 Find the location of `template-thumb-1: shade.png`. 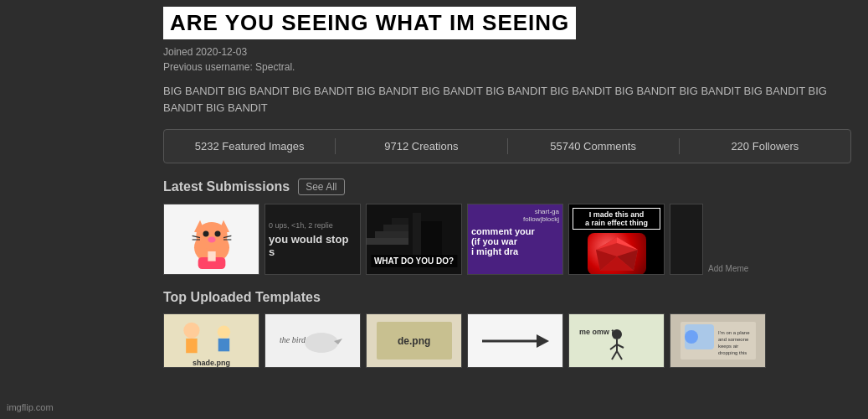

template-thumb-1: shade.png is located at coordinates (211, 340).